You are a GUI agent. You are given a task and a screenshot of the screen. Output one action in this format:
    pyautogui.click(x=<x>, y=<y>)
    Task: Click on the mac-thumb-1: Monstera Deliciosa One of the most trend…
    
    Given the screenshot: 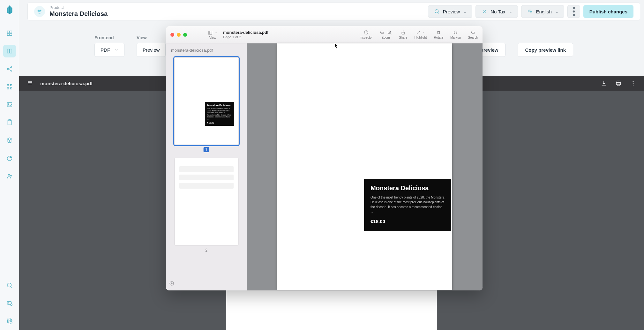 What is the action you would take?
    pyautogui.click(x=206, y=101)
    